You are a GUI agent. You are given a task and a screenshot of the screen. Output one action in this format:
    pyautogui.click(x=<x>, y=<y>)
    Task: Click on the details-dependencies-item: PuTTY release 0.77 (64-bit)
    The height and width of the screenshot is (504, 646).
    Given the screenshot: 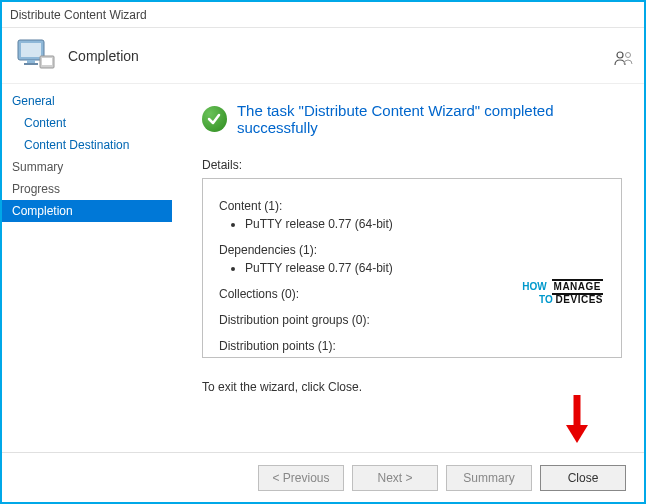 What is the action you would take?
    pyautogui.click(x=425, y=268)
    